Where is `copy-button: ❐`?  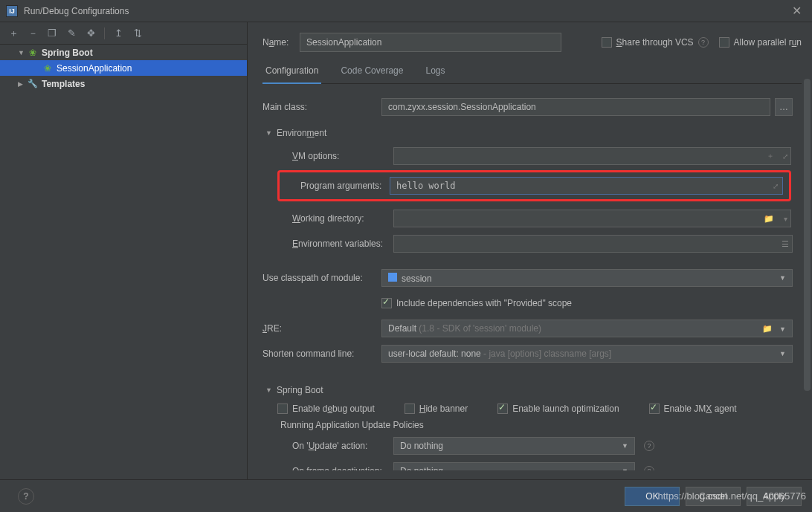 copy-button: ❐ is located at coordinates (52, 33).